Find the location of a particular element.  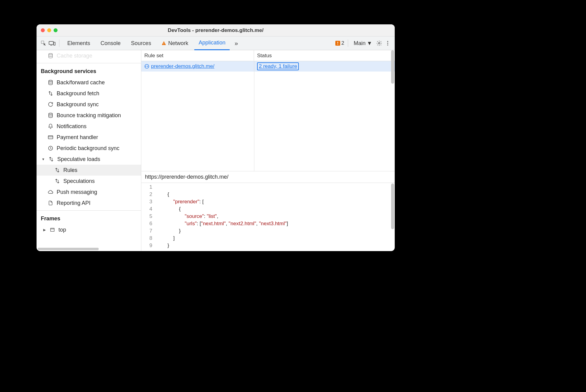

minimize-icon is located at coordinates (49, 30).